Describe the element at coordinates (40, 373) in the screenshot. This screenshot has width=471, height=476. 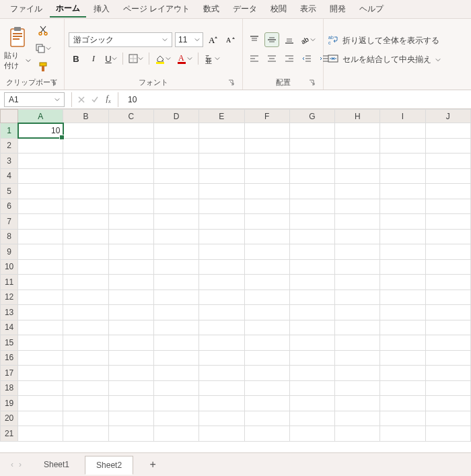
I see `cell-A17` at that location.